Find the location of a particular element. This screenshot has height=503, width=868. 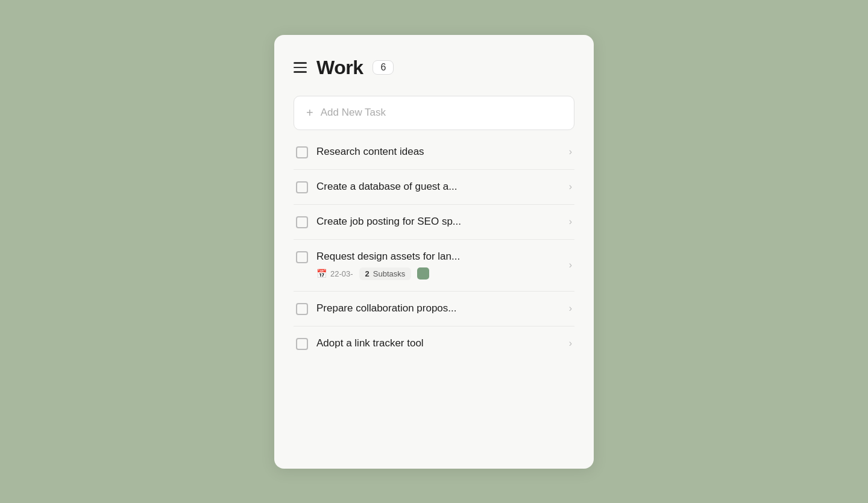

add-task-label: Add New Task is located at coordinates (353, 113).